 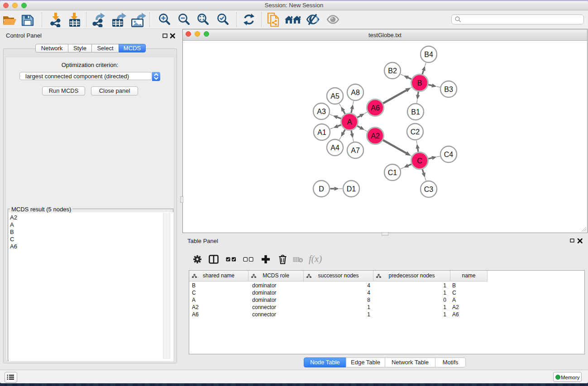 I want to click on svg-text: D, so click(x=321, y=189).